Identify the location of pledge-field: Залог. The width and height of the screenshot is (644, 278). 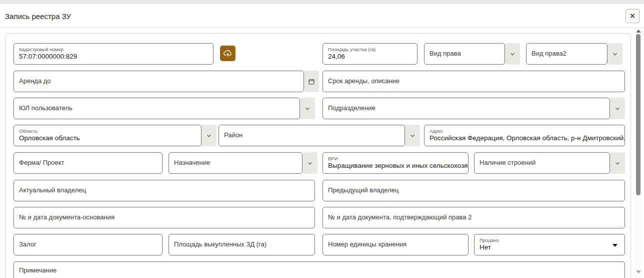
(88, 244).